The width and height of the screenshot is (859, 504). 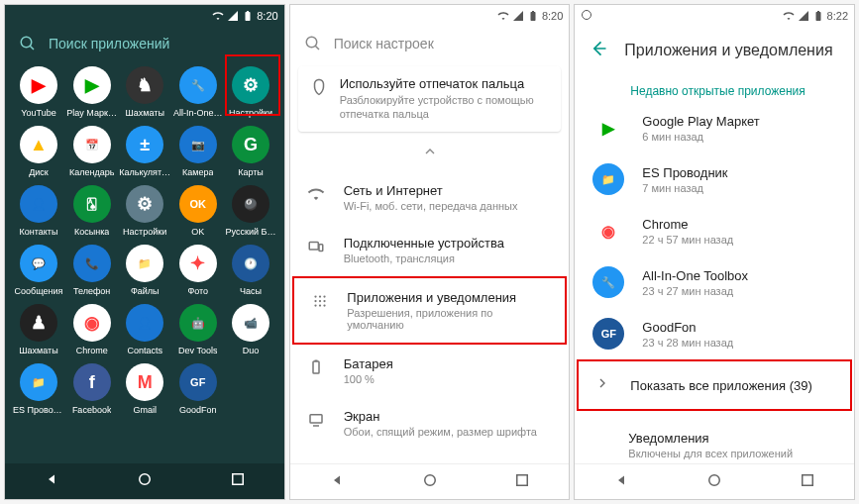 What do you see at coordinates (91, 172) in the screenshot?
I see `app-label: Календарь` at bounding box center [91, 172].